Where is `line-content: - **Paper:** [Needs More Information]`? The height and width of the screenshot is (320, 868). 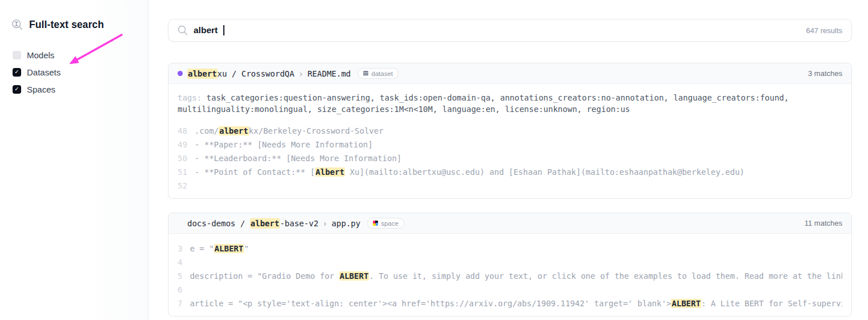 line-content: - **Paper:** [Needs More Information] is located at coordinates (519, 145).